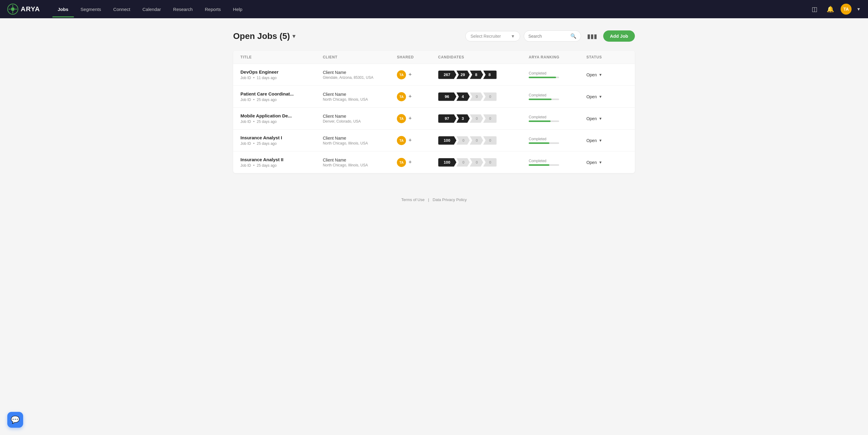 The width and height of the screenshot is (868, 435). Describe the element at coordinates (294, 36) in the screenshot. I see `page-title-chevron-icon: ▾` at that location.